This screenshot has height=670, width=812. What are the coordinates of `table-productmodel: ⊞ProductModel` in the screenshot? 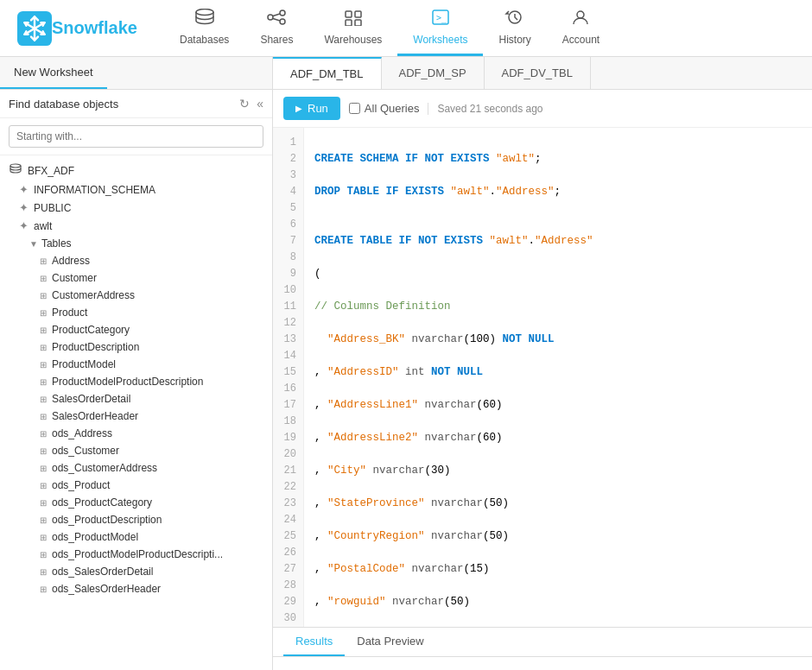 It's located at (136, 364).